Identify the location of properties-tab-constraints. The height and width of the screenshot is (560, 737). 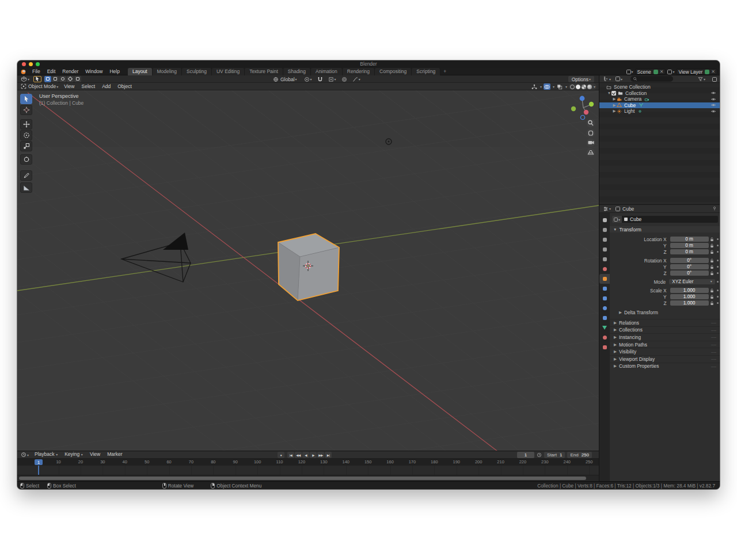
(605, 318).